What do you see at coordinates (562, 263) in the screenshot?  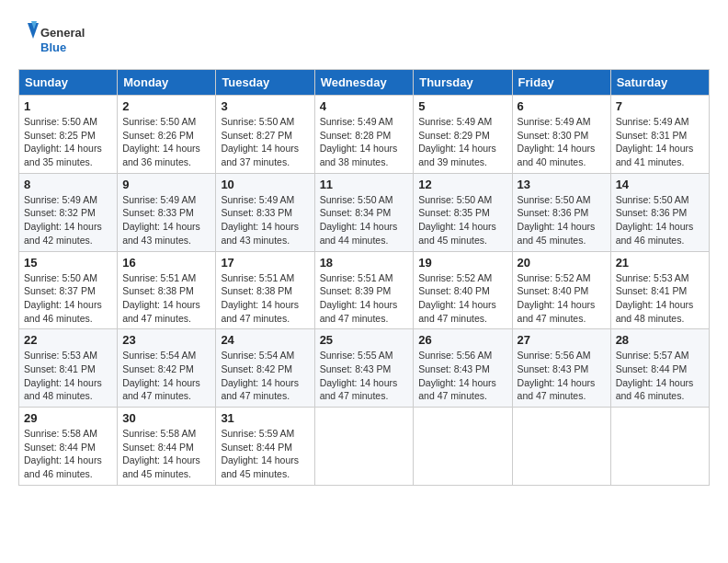 I see `day-number: 20` at bounding box center [562, 263].